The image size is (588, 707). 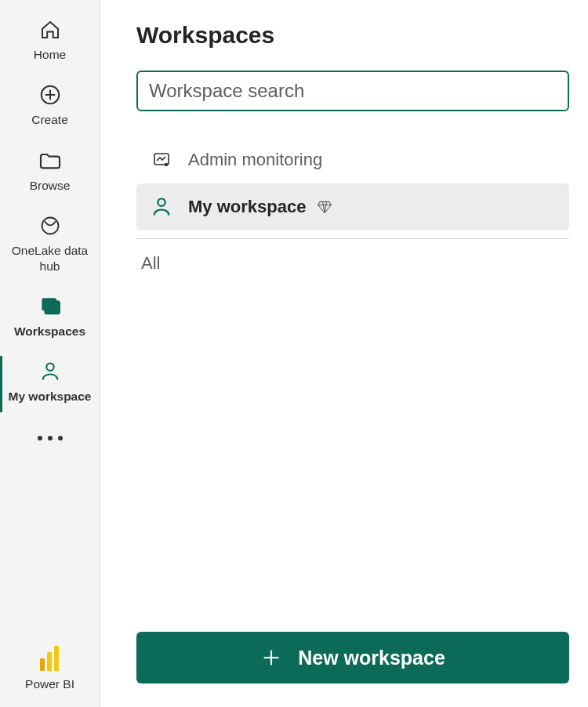 I want to click on nav-onelake: OneLake data hub, so click(x=50, y=246).